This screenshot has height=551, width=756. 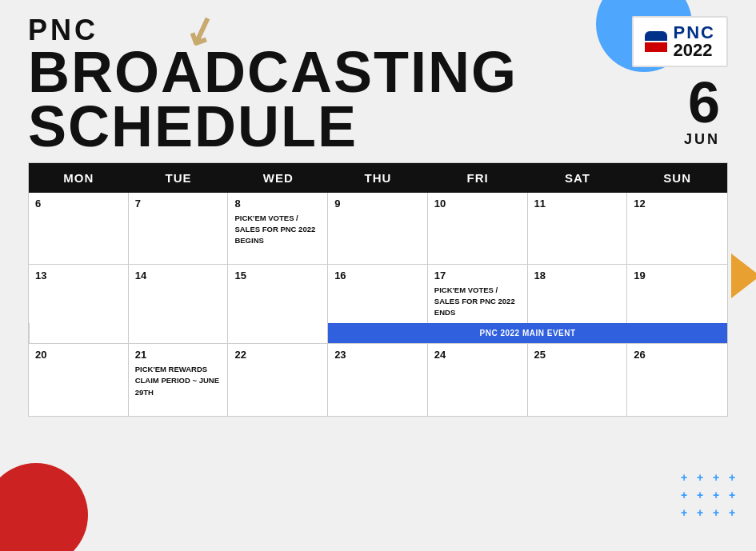 I want to click on cal-cell-14: 14, so click(x=179, y=294).